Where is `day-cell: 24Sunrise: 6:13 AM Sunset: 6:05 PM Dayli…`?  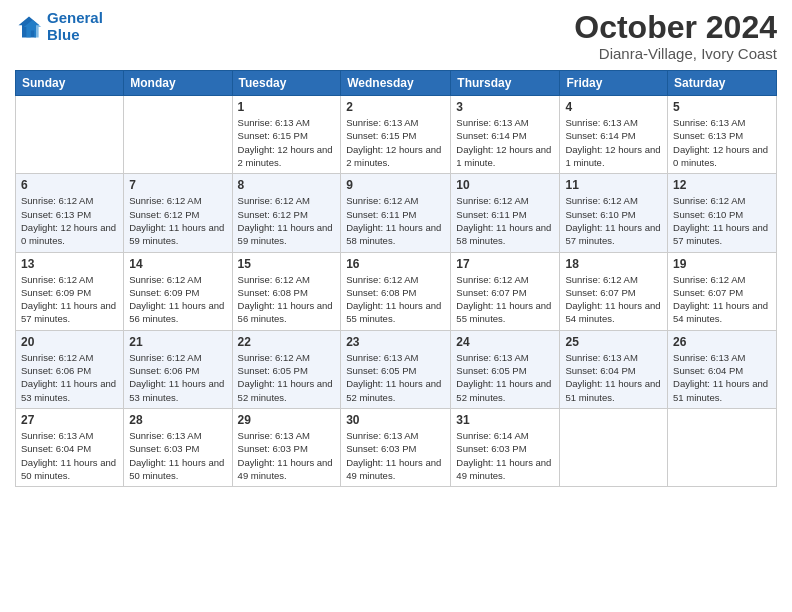
day-cell: 24Sunrise: 6:13 AM Sunset: 6:05 PM Dayli… is located at coordinates (506, 369).